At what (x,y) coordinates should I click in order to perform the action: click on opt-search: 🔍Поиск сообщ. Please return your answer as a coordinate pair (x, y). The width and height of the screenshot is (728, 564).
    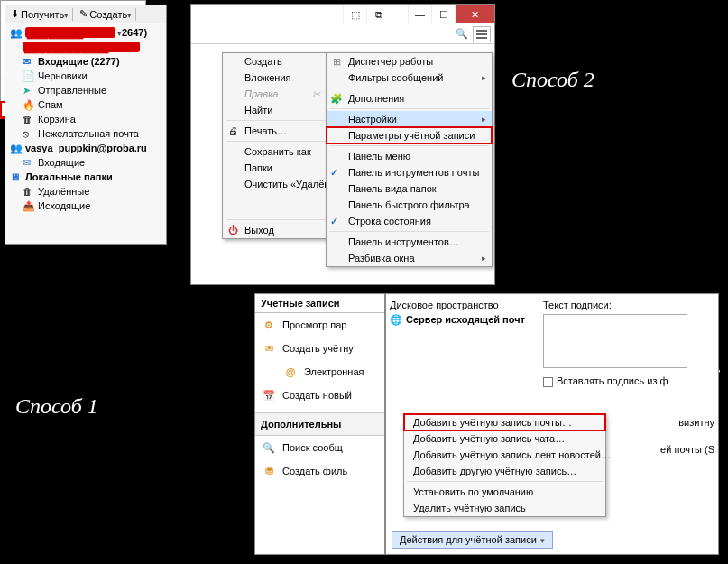
    Looking at the image, I should click on (319, 448).